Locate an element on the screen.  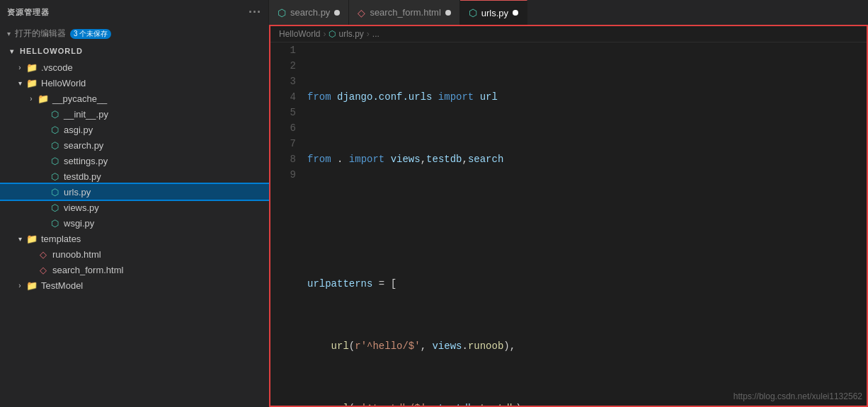
search-form-html-label: search_form.html is located at coordinates (88, 270).